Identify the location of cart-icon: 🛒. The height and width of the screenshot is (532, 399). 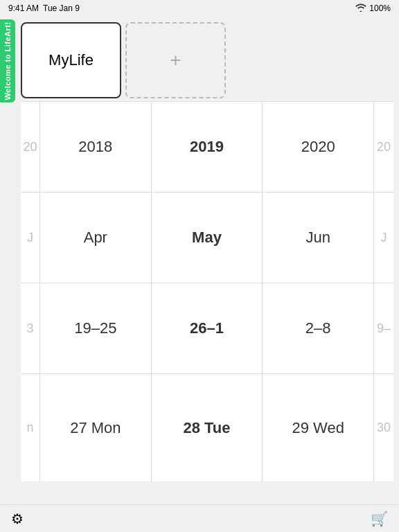
(380, 519).